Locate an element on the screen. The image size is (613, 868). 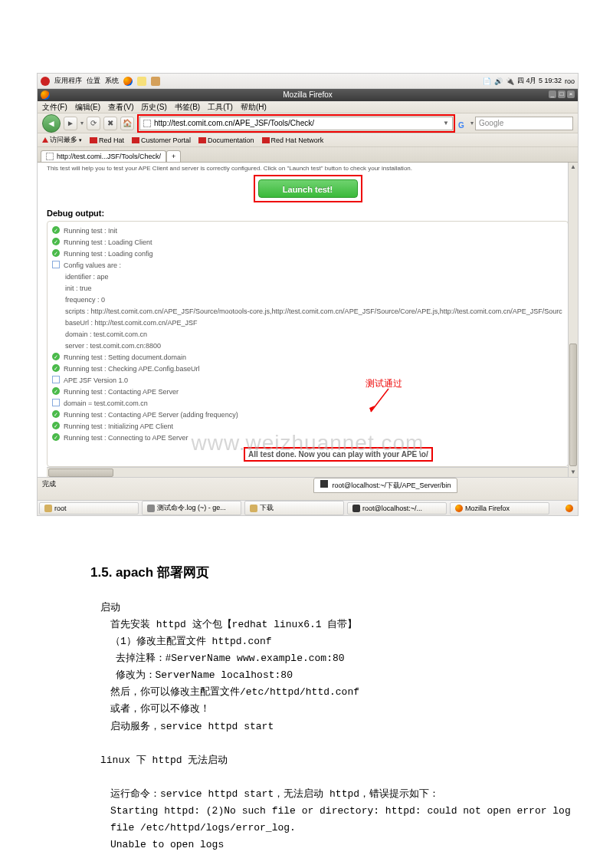
search-input: Google is located at coordinates (524, 123).